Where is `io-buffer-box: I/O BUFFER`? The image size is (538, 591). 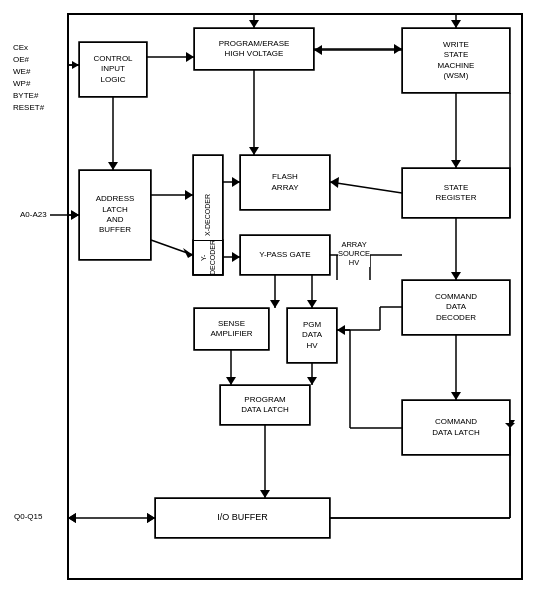 io-buffer-box: I/O BUFFER is located at coordinates (242, 518).